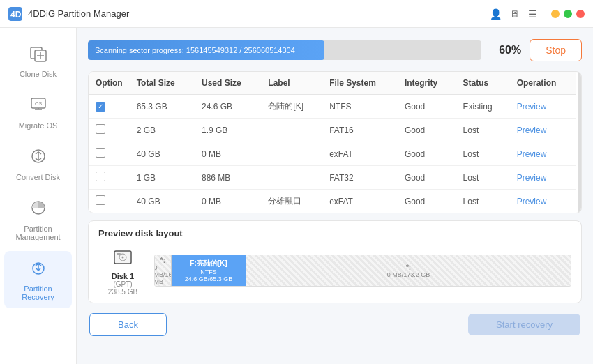 The width and height of the screenshot is (593, 364). I want to click on col-label: Label, so click(292, 84).